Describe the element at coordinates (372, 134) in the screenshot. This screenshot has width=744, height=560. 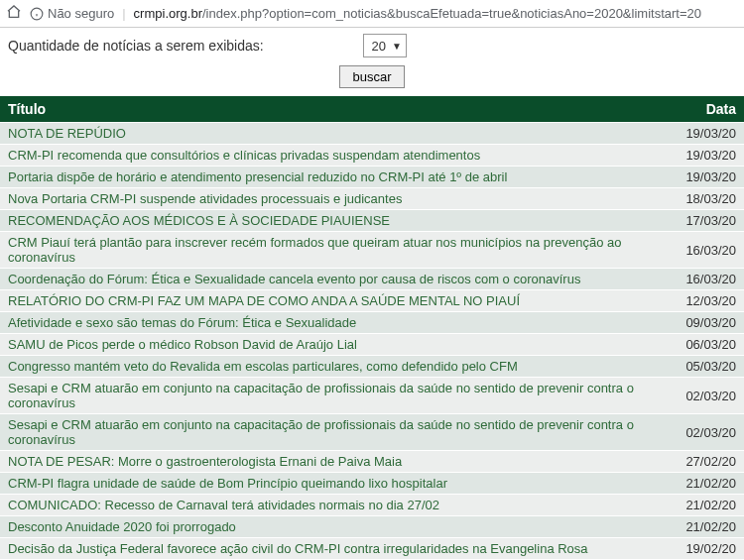
I see `table-row: NOTA DE REPÚDIO19/03/20` at that location.